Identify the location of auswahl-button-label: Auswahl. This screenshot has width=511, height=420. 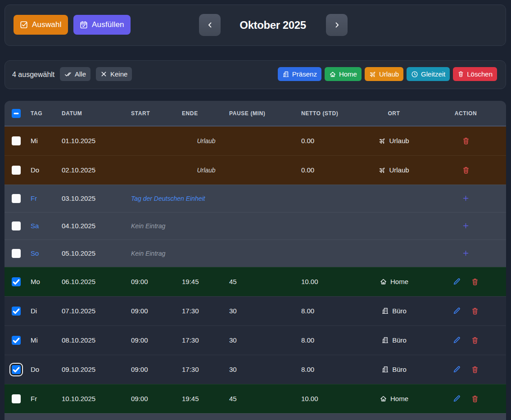
(47, 25).